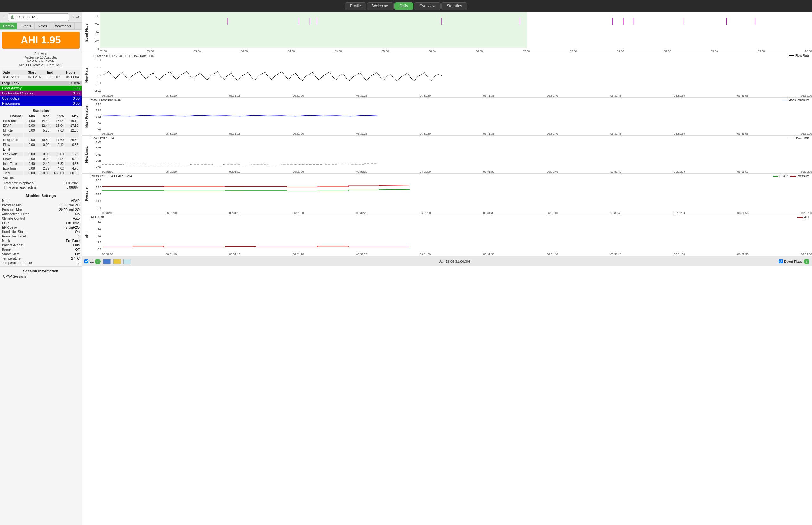 The width and height of the screenshot is (812, 525). Describe the element at coordinates (256, 194) in the screenshot. I see `pressure-svg` at that location.